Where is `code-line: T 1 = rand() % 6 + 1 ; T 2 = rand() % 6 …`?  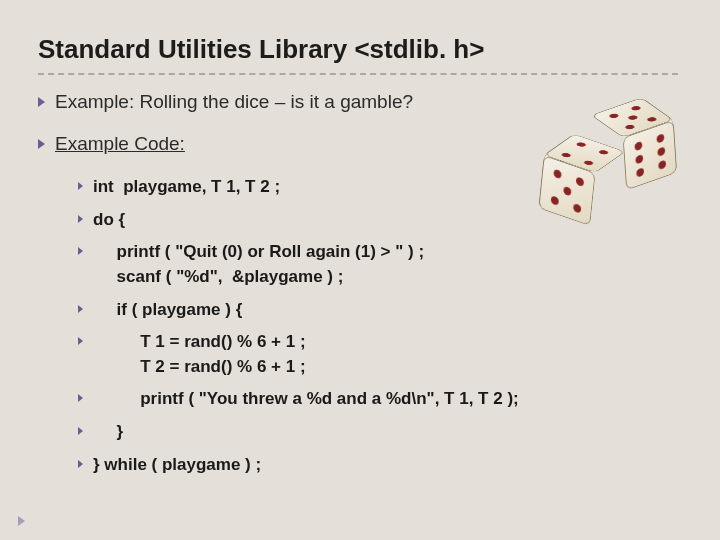 code-line: T 1 = rand() % 6 + 1 ; T 2 = rand() % 6 … is located at coordinates (380, 354).